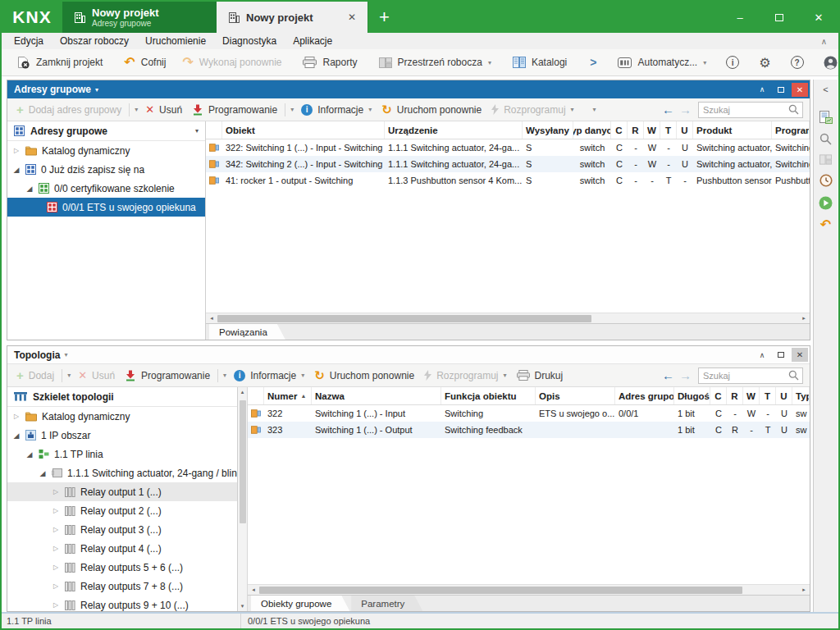 The width and height of the screenshot is (840, 630). What do you see at coordinates (122, 548) in the screenshot?
I see `tree-item-relay-output: ▷ Relay output 4 (...)` at bounding box center [122, 548].